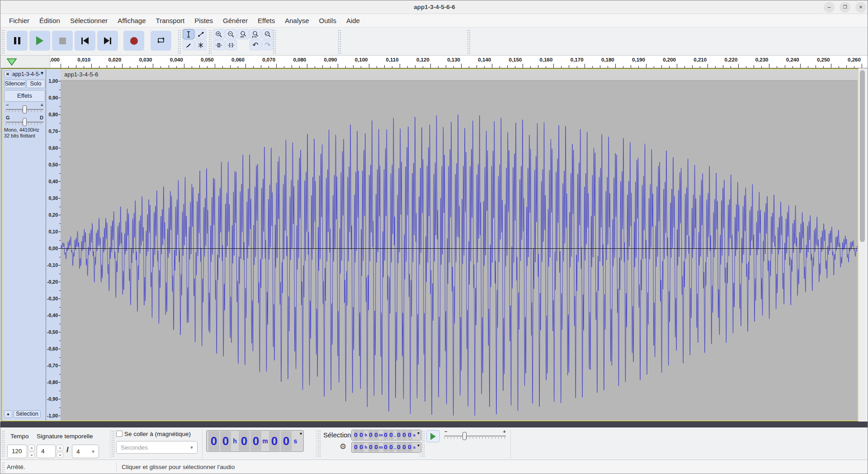 The image size is (868, 474). Describe the element at coordinates (32, 451) in the screenshot. I see `tempo-spin-buttons` at that location.